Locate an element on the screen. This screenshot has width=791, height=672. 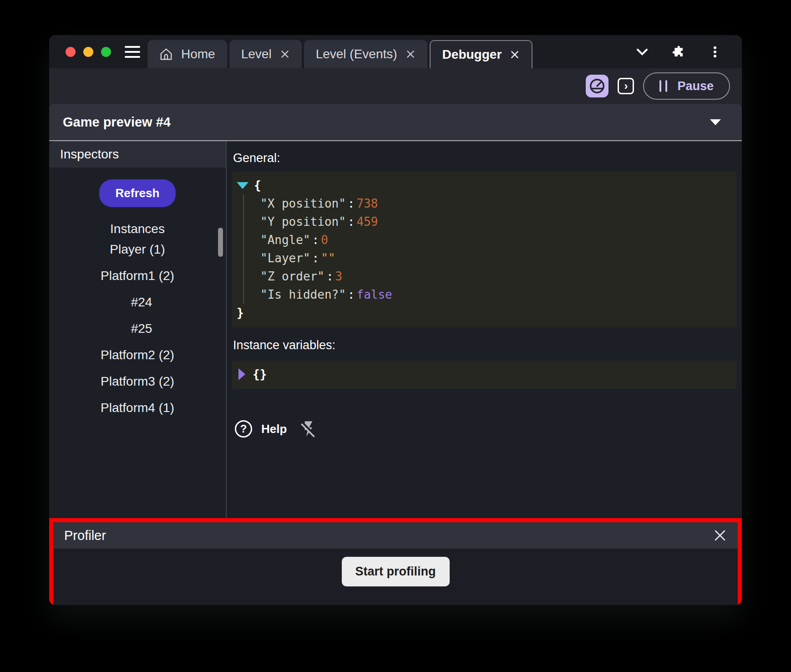
instance-variables-label: Instance variables: is located at coordinates (485, 345).